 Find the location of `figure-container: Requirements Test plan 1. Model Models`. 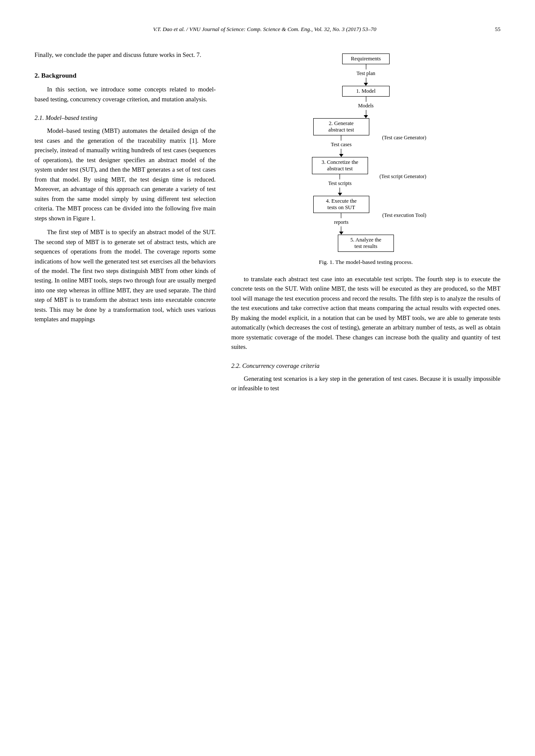

figure-container: Requirements Test plan 1. Model Models is located at coordinates (366, 158).